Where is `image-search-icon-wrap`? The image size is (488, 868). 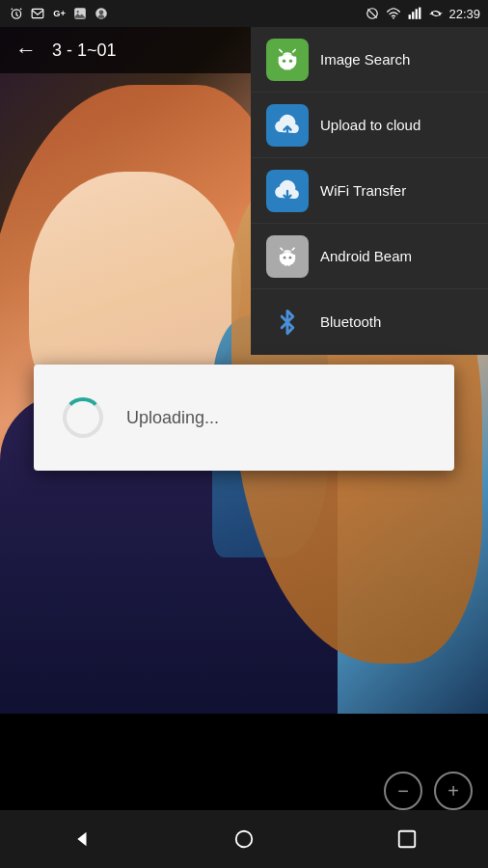 image-search-icon-wrap is located at coordinates (287, 60).